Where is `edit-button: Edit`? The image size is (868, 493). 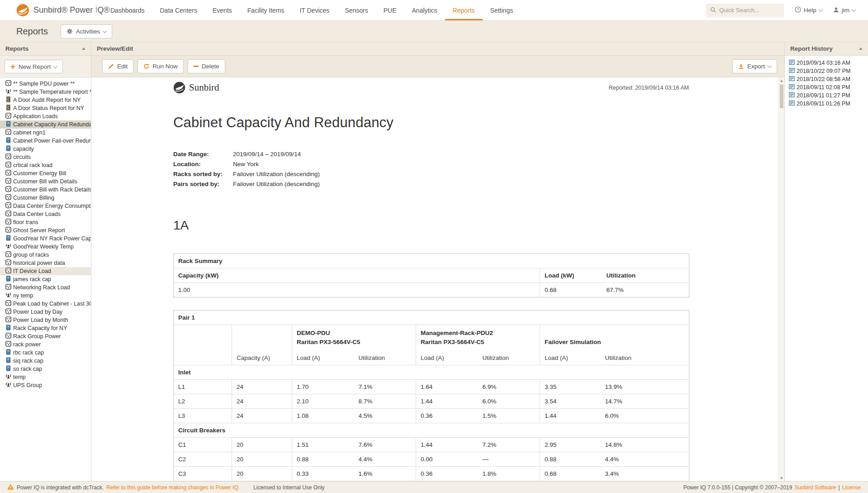
edit-button: Edit is located at coordinates (118, 66).